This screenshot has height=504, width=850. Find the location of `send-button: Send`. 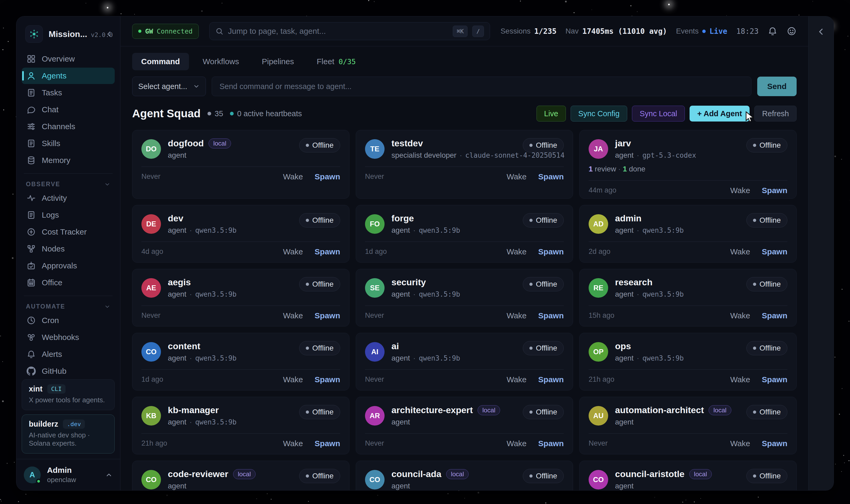

send-button: Send is located at coordinates (777, 86).